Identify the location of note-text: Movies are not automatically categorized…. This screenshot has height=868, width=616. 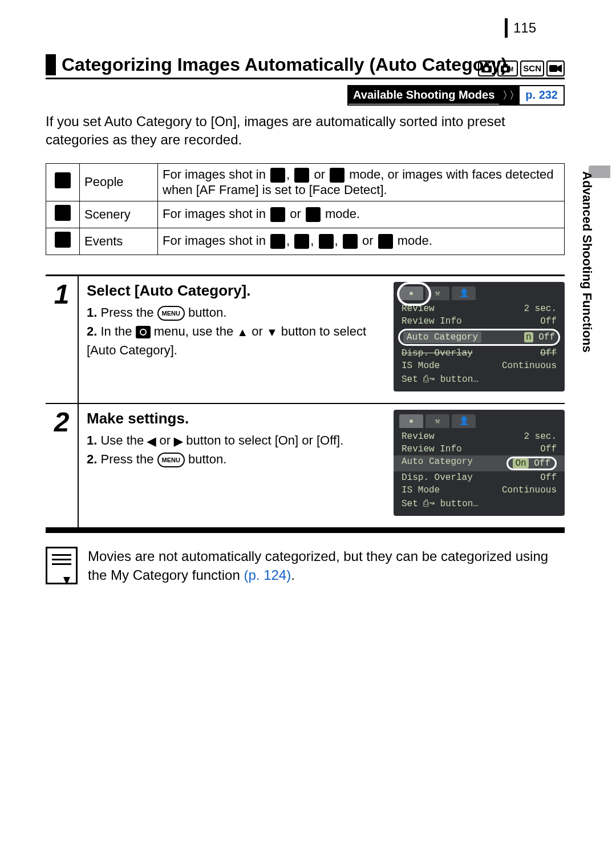
(326, 566).